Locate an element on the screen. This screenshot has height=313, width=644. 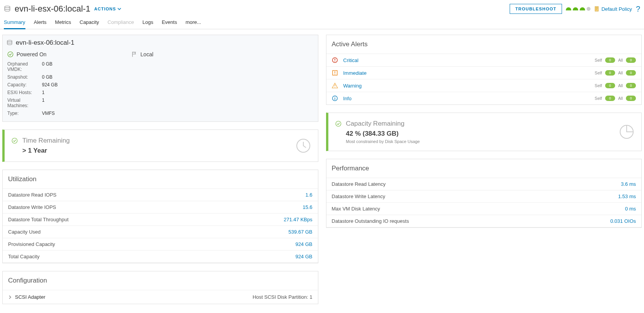
time-remaining-body: Time Remaining > 1 Year is located at coordinates (46, 146).